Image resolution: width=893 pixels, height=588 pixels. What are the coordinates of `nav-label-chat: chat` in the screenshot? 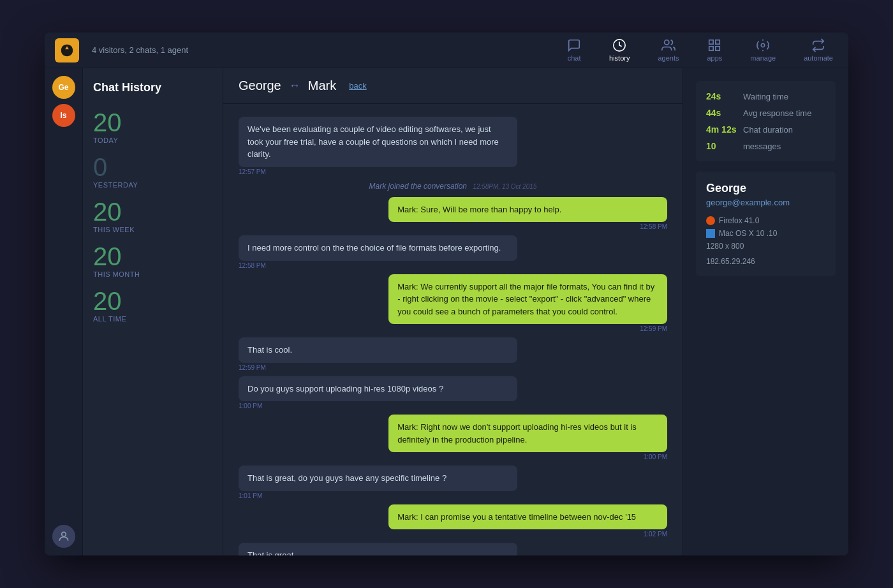 It's located at (574, 58).